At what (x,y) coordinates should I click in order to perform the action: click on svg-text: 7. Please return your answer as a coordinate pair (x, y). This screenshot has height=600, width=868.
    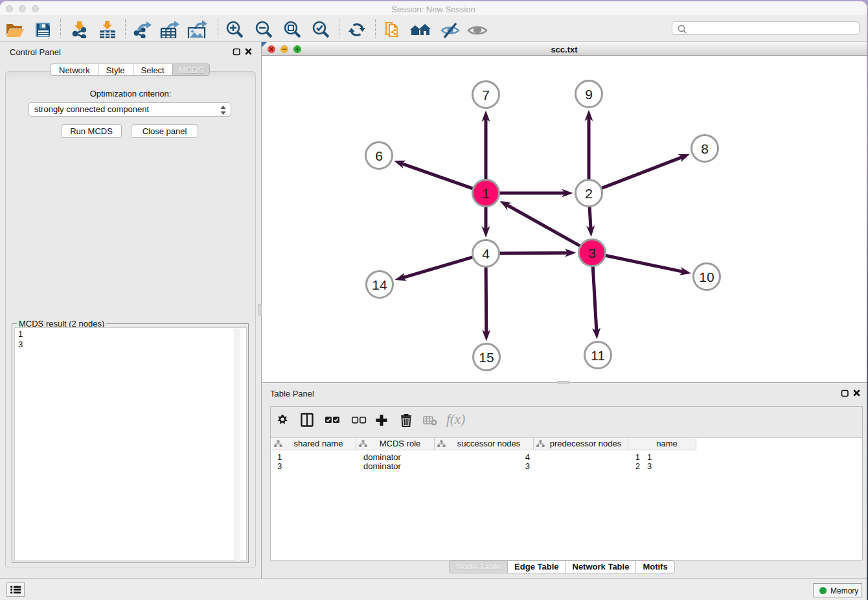
    Looking at the image, I should click on (486, 95).